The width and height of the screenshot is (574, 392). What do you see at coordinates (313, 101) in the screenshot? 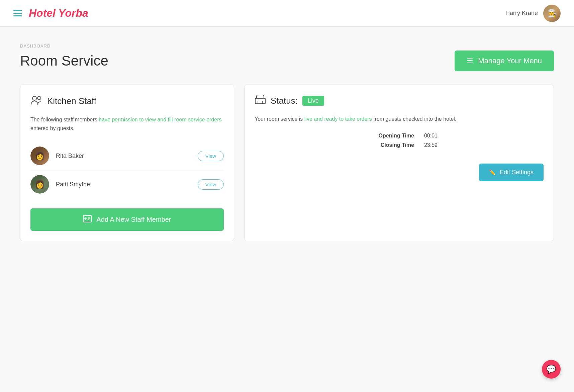
I see `status-badge: Live` at bounding box center [313, 101].